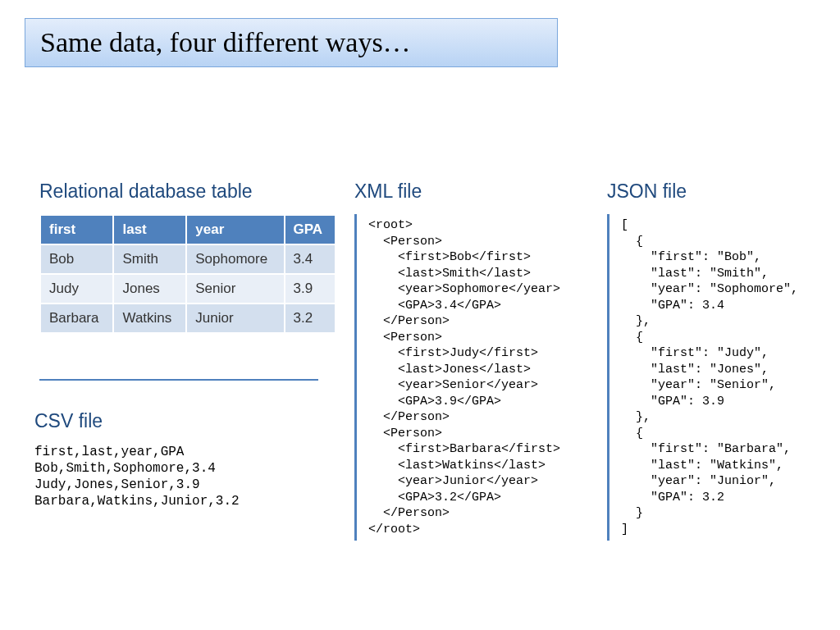  Describe the element at coordinates (310, 230) in the screenshot. I see `col-gpa: GPA` at that location.